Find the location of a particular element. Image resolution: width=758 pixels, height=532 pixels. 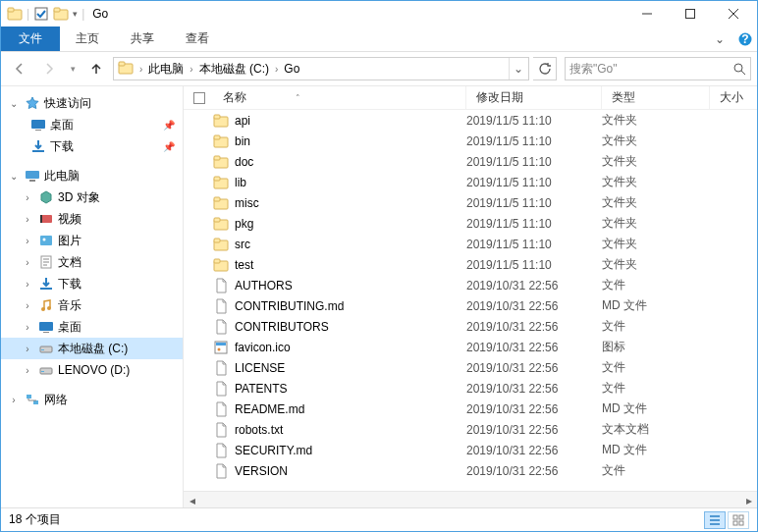

details-view-button is located at coordinates (715, 520).